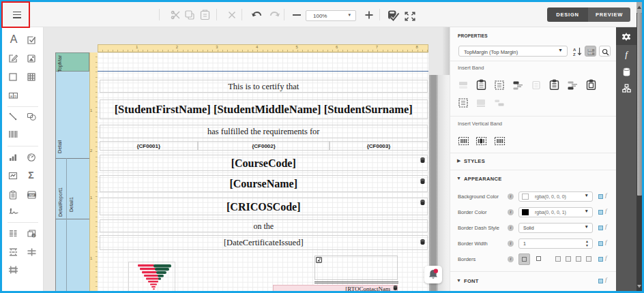  I want to click on svg-text: b, so click(16, 96).